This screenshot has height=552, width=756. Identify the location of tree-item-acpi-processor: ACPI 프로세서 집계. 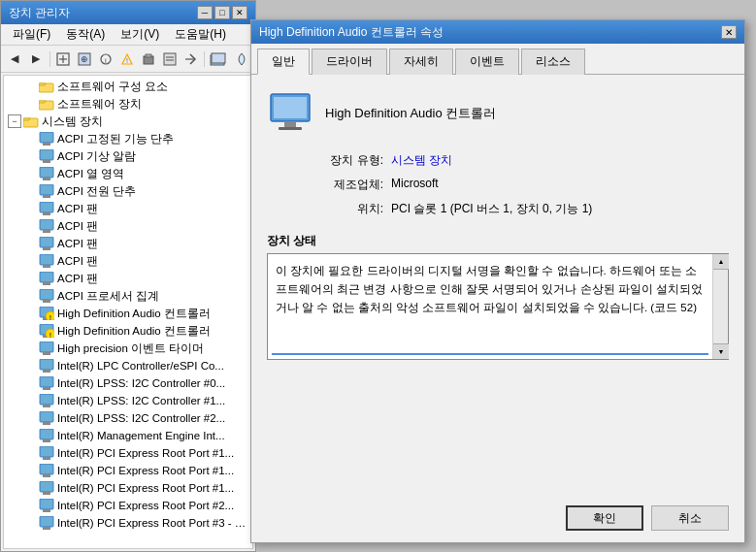
(128, 296).